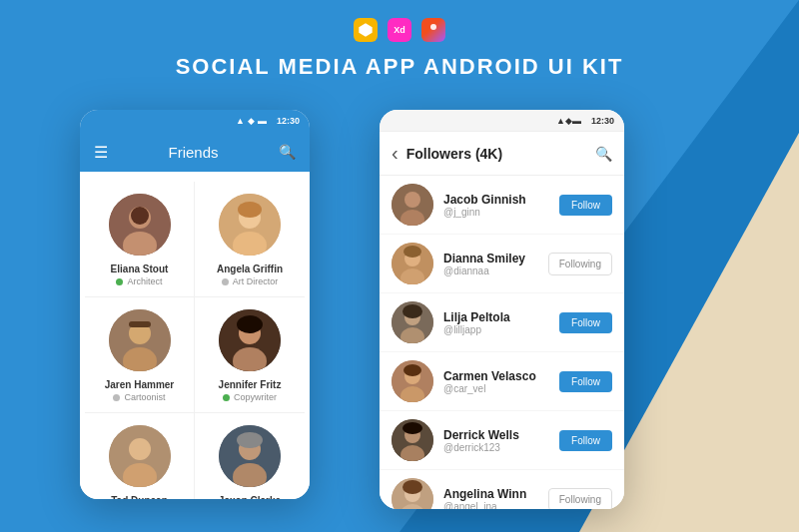 This screenshot has height=532, width=799. Describe the element at coordinates (491, 259) in the screenshot. I see `follower-name-2: Dianna Smiley` at that location.